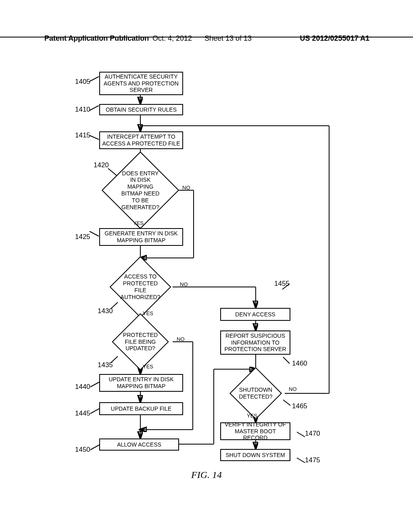 Image resolution: width=413 pixels, height=532 pixels. I want to click on ref-1435: 1435, so click(105, 365).